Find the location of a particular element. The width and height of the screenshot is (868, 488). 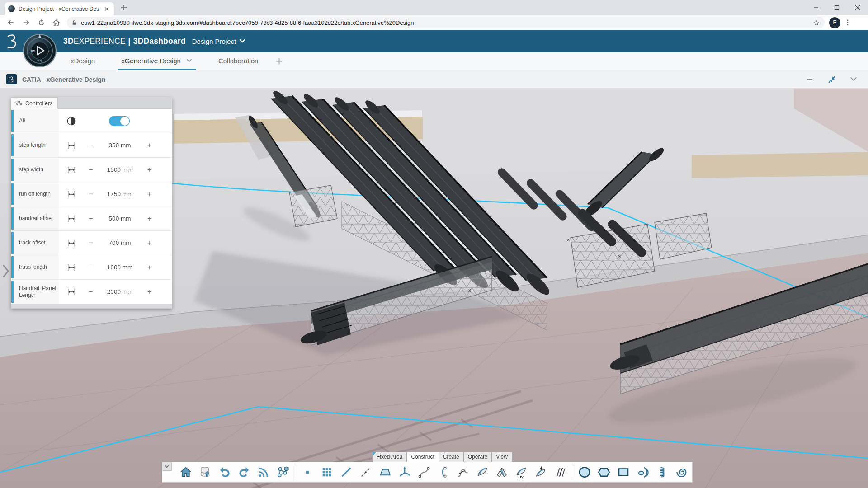

home-icon is located at coordinates (185, 472).